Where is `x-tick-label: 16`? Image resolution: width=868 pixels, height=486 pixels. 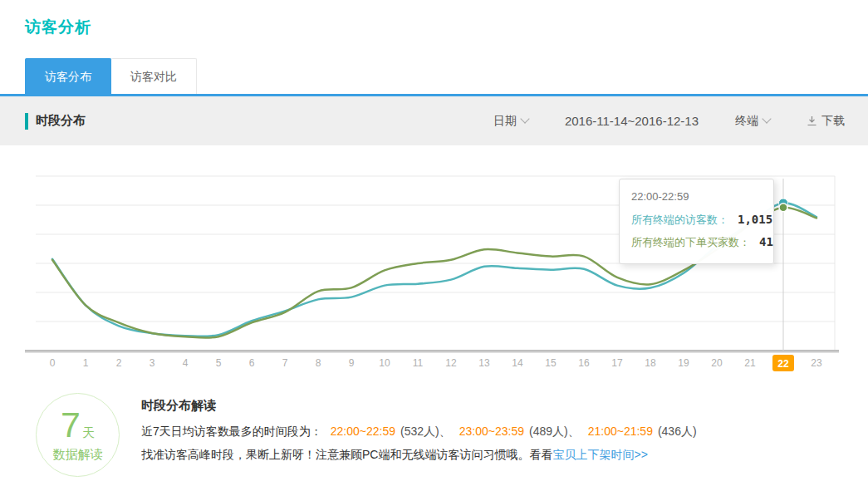
x-tick-label: 16 is located at coordinates (584, 363).